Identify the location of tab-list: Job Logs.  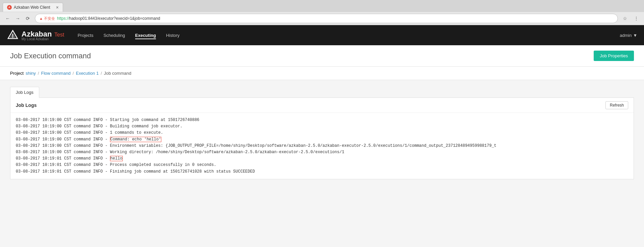
(322, 92).